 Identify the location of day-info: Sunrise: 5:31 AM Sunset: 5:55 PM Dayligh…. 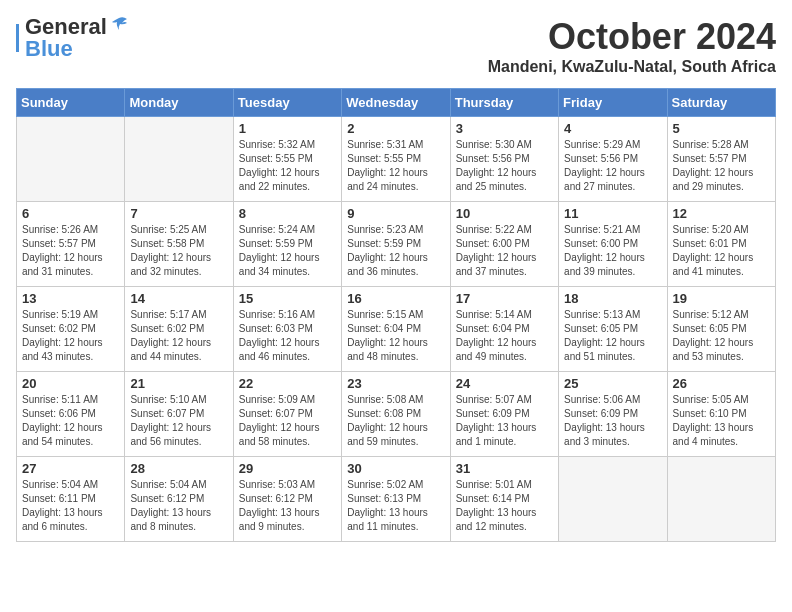
(396, 166).